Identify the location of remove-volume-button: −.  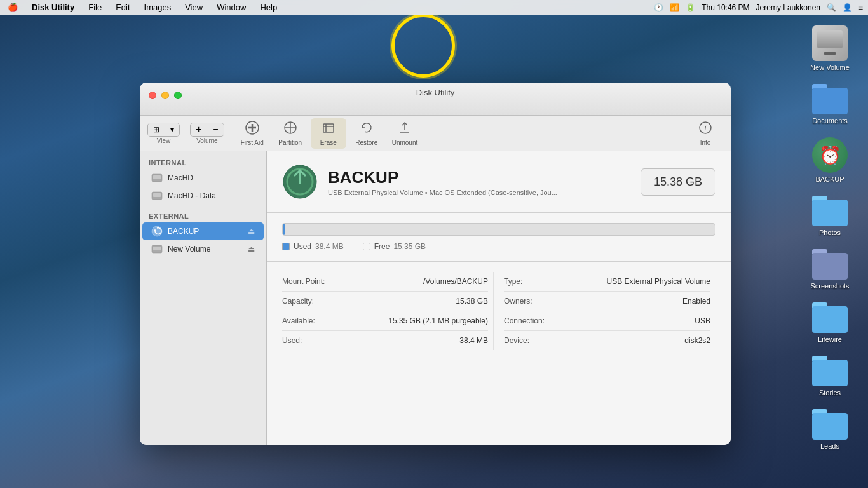
(215, 130).